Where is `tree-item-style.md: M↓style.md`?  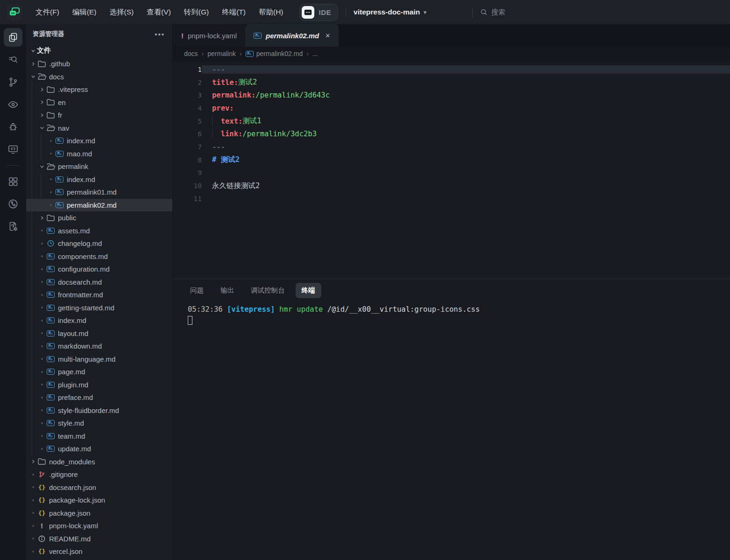
tree-item-style.md: M↓style.md is located at coordinates (99, 423).